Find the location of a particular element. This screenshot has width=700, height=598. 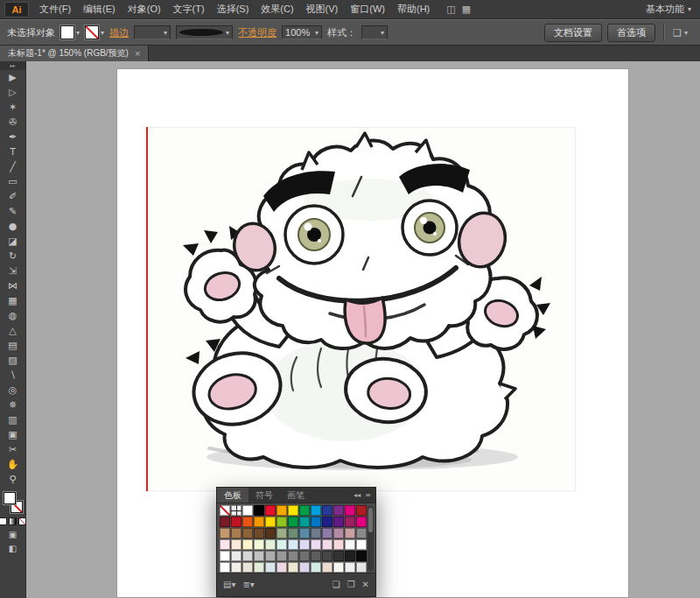

zoom-tool: ⚲ is located at coordinates (13, 480).